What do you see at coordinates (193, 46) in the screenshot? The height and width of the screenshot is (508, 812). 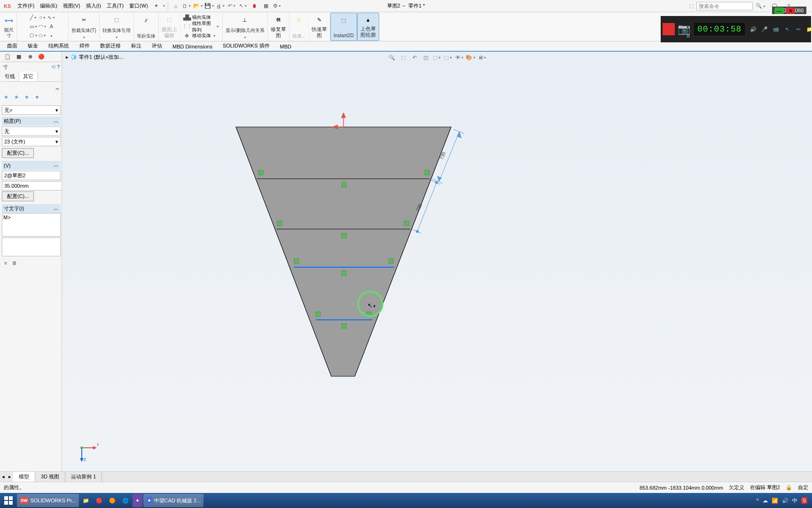 I see `tab-mbd-dim: MBD Dimensions` at bounding box center [193, 46].